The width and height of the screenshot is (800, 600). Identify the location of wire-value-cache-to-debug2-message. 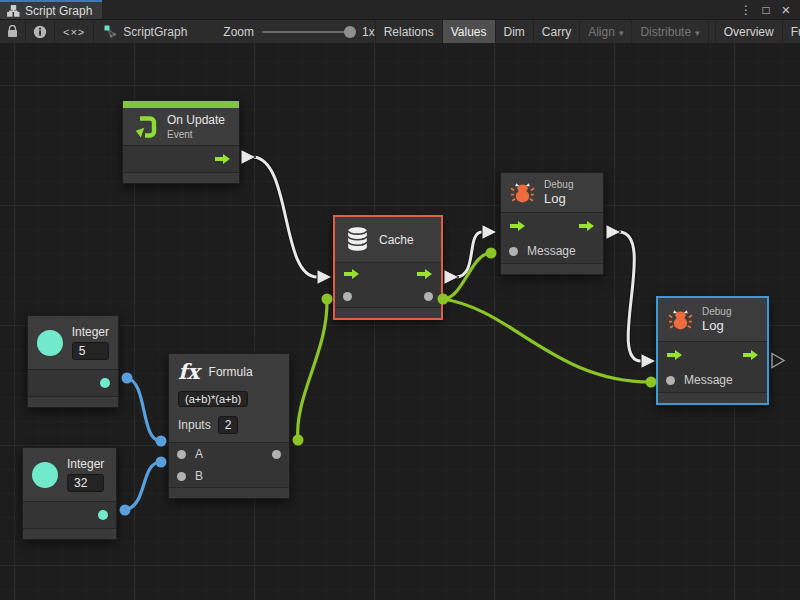
(547, 340).